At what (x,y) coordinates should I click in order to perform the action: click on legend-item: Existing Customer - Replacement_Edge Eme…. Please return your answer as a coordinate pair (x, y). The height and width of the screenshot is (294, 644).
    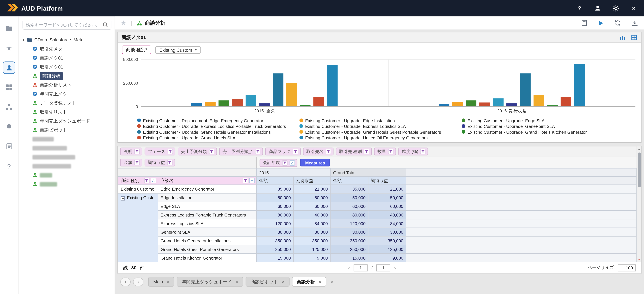
    Looking at the image, I should click on (218, 120).